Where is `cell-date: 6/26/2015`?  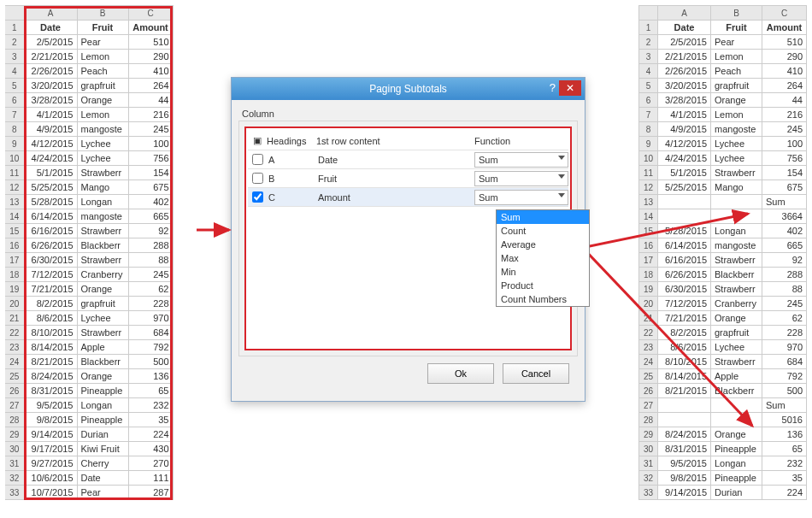 cell-date: 6/26/2015 is located at coordinates (50, 246).